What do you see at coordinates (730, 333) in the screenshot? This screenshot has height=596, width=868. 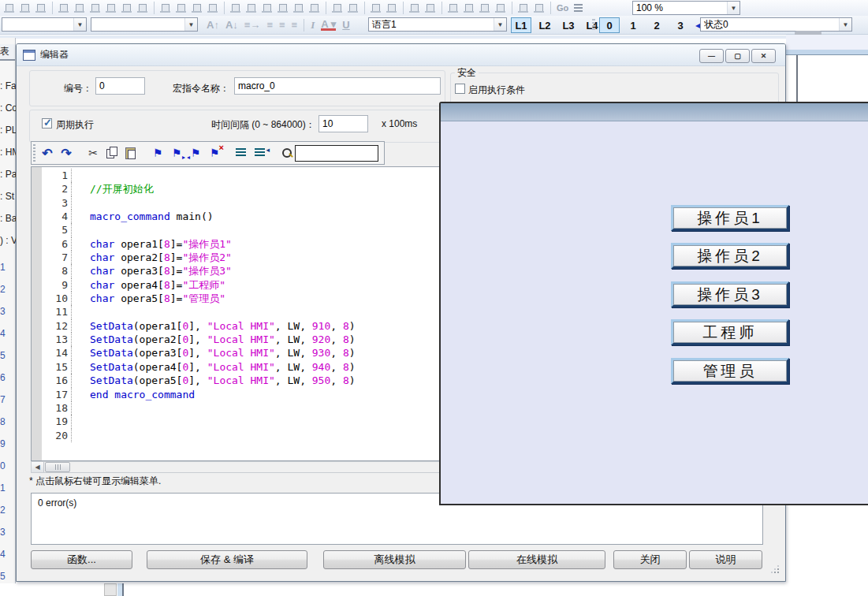 I see `hmi-role-button-4: 工程师` at bounding box center [730, 333].